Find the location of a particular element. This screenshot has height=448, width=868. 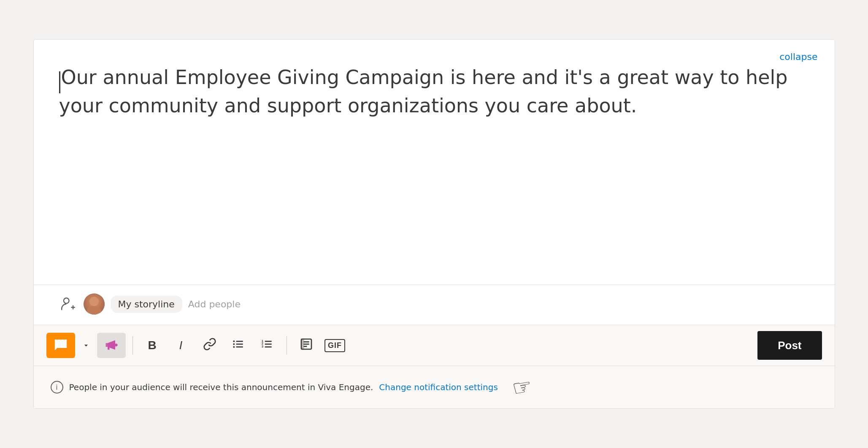

italic-button: I is located at coordinates (181, 345).